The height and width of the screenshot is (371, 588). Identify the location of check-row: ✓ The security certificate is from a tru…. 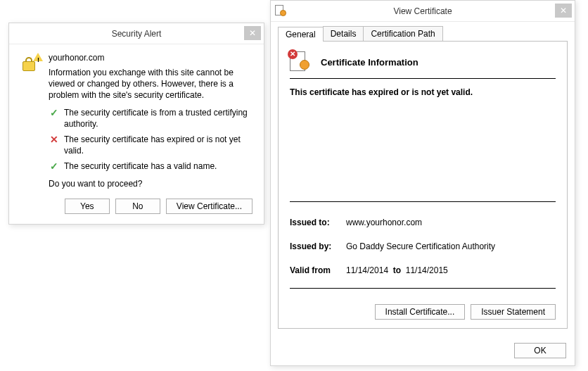
(151, 118).